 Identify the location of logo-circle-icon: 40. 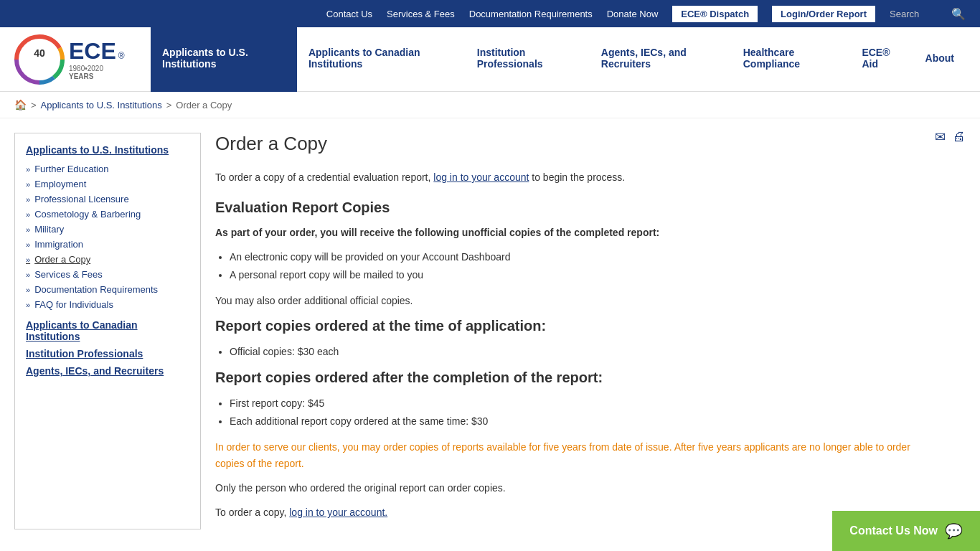
(39, 60).